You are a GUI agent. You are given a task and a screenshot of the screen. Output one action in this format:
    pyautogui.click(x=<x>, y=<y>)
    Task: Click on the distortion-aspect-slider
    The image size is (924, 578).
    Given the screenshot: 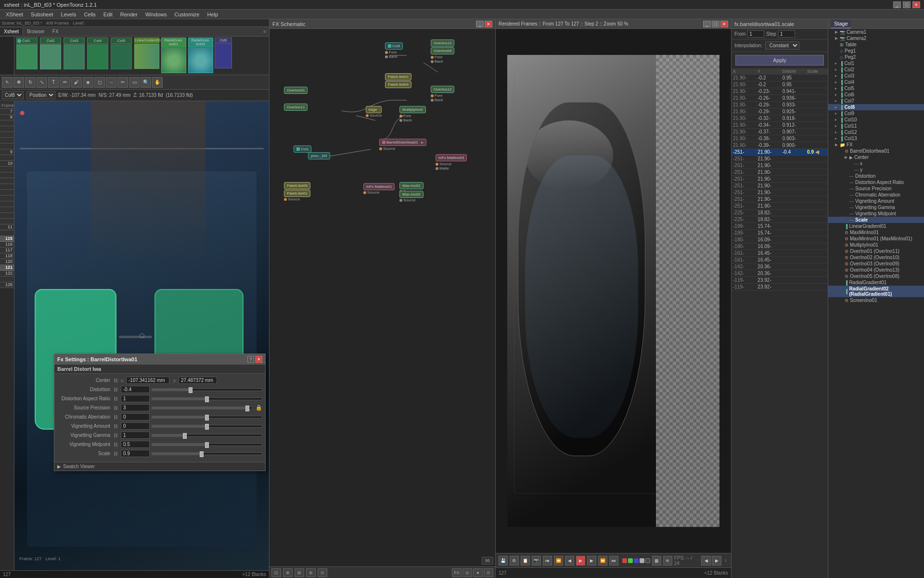 What is the action you would take?
    pyautogui.click(x=207, y=399)
    